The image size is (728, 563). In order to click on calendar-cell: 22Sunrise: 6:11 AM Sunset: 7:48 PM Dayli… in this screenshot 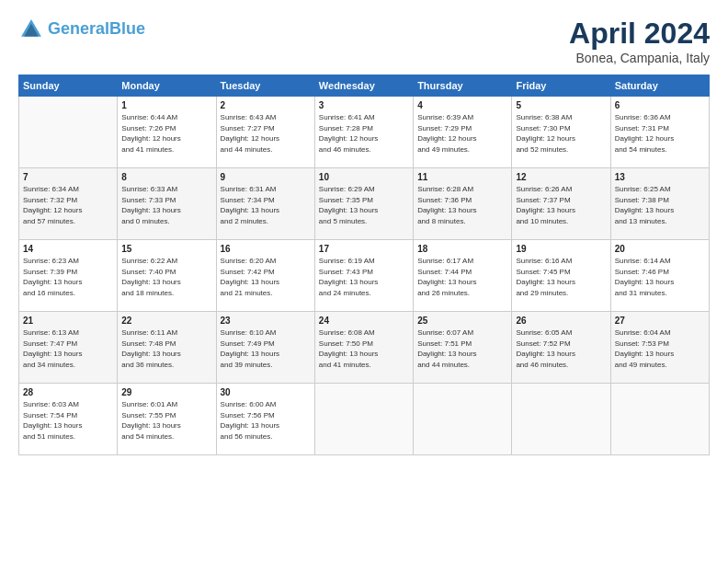, I will do `click(167, 348)`.